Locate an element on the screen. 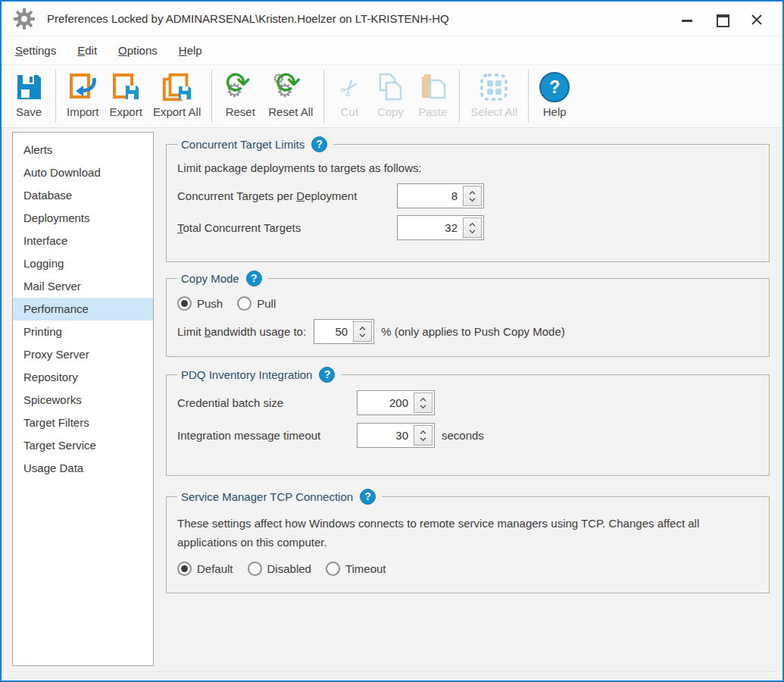 This screenshot has width=784, height=682. save-icon is located at coordinates (29, 87).